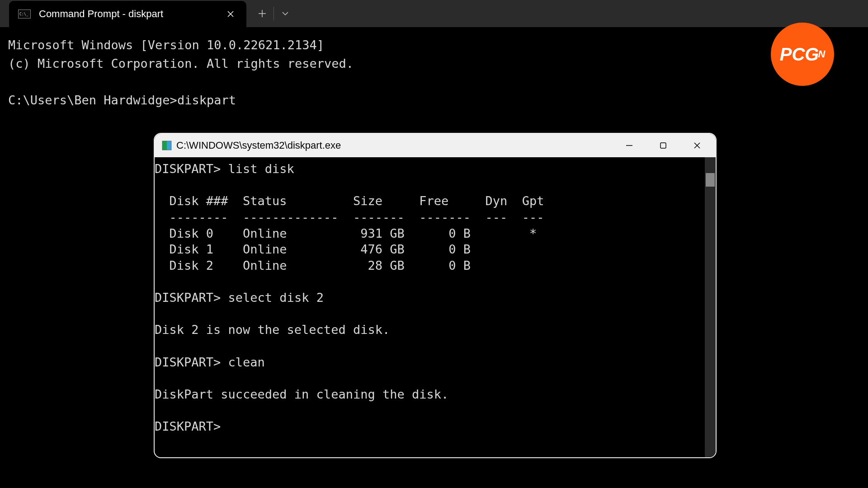 This screenshot has height=488, width=868. What do you see at coordinates (262, 14) in the screenshot?
I see `new-tab-button` at bounding box center [262, 14].